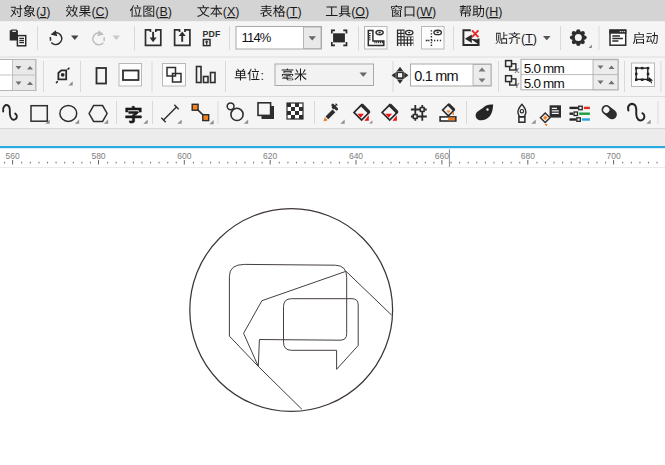 This screenshot has height=465, width=665. What do you see at coordinates (356, 156) in the screenshot?
I see `svg-text: 640` at bounding box center [356, 156].